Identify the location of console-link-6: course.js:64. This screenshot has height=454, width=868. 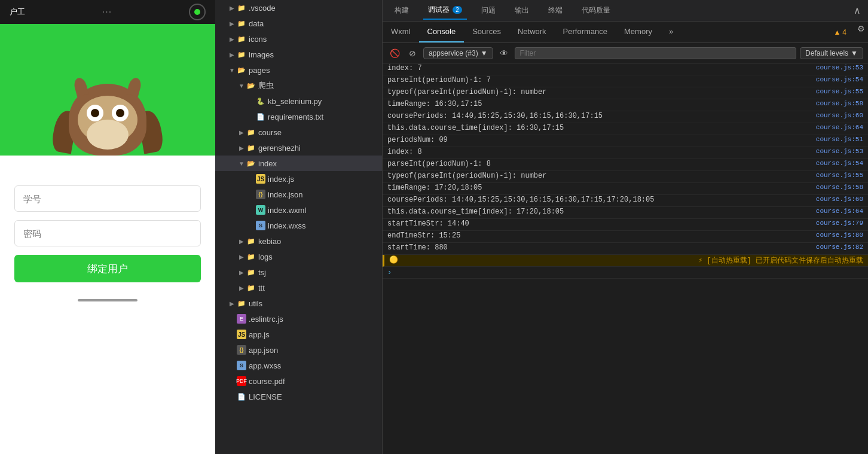
(839, 127).